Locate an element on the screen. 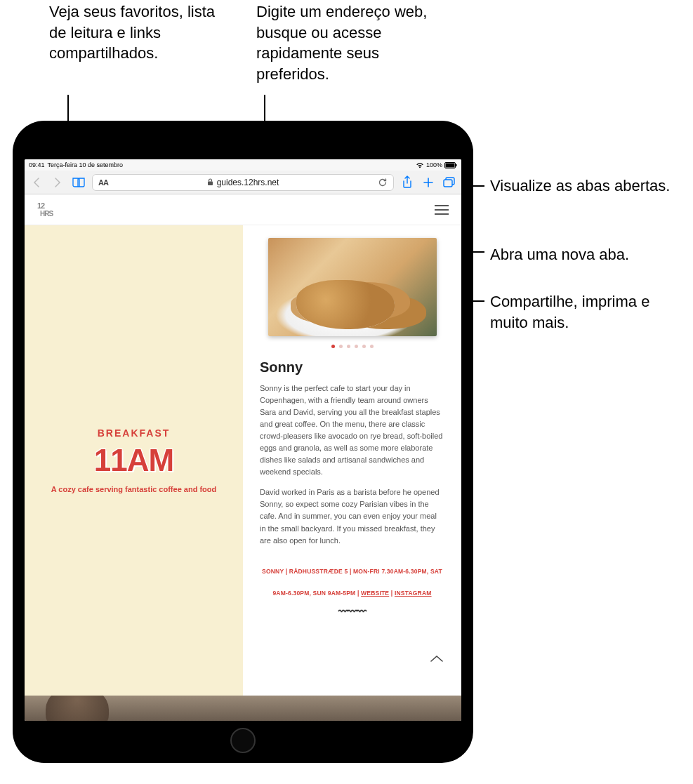 The image size is (693, 784). bookmarks-button is located at coordinates (79, 182).